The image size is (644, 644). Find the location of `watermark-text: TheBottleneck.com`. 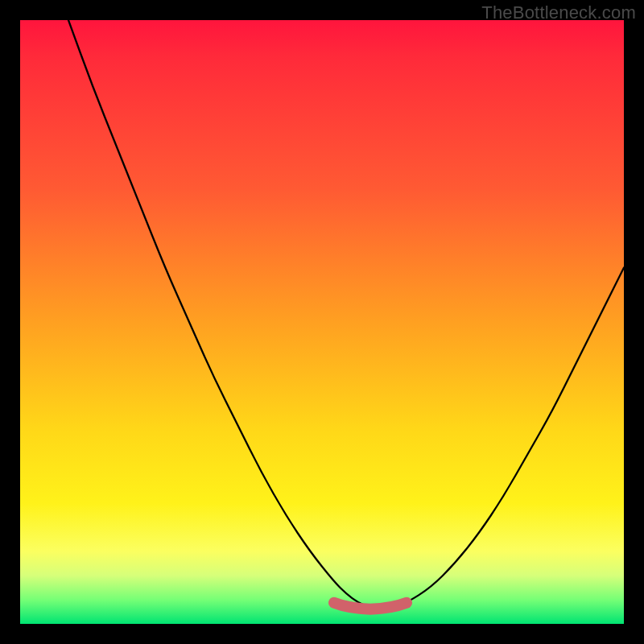

watermark-text: TheBottleneck.com is located at coordinates (559, 13).